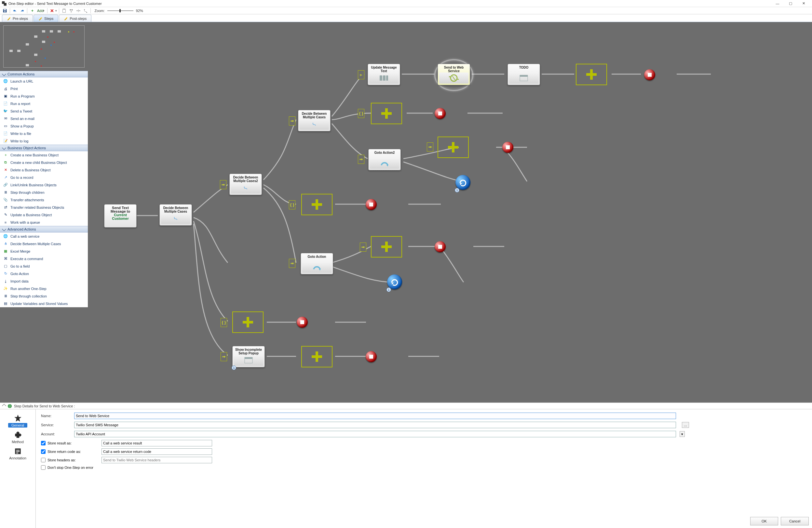  I want to click on details-header: Step Details for Send to Web Service :, so click(406, 406).